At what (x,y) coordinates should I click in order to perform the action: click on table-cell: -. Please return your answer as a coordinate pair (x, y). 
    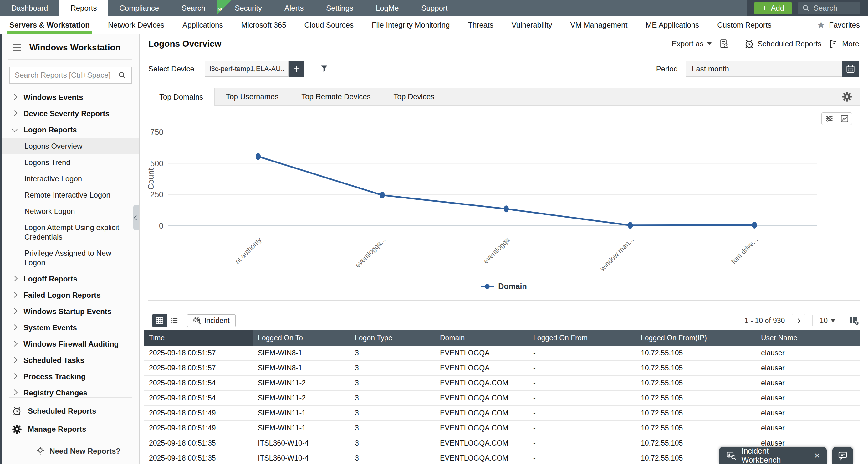
    Looking at the image, I should click on (582, 383).